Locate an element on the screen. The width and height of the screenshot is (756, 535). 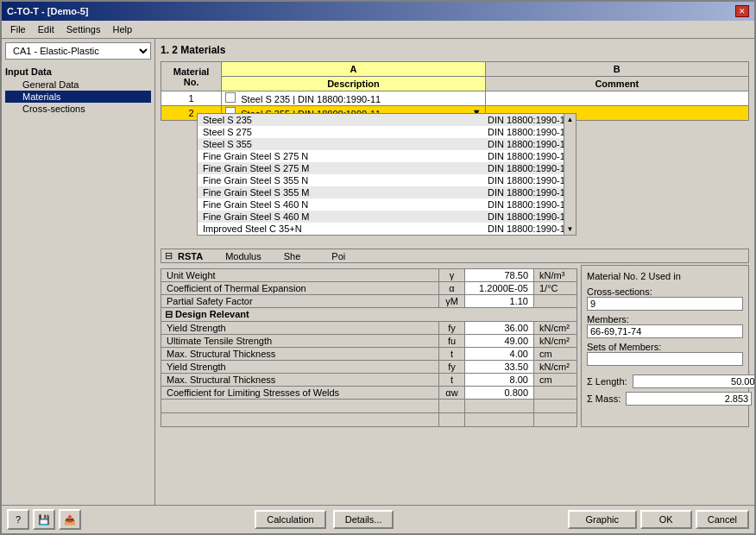
details-button: Details... is located at coordinates (364, 519).